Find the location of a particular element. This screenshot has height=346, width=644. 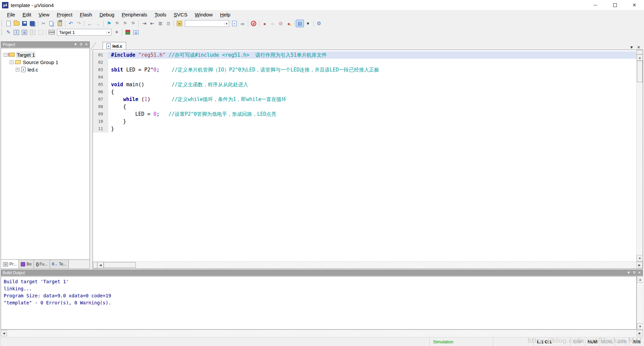

menu-edit: Edit is located at coordinates (27, 15).